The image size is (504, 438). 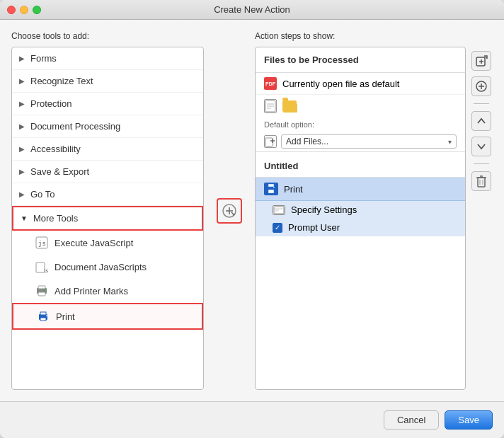 I want to click on prompt-user-label: Prompt User, so click(x=314, y=228).